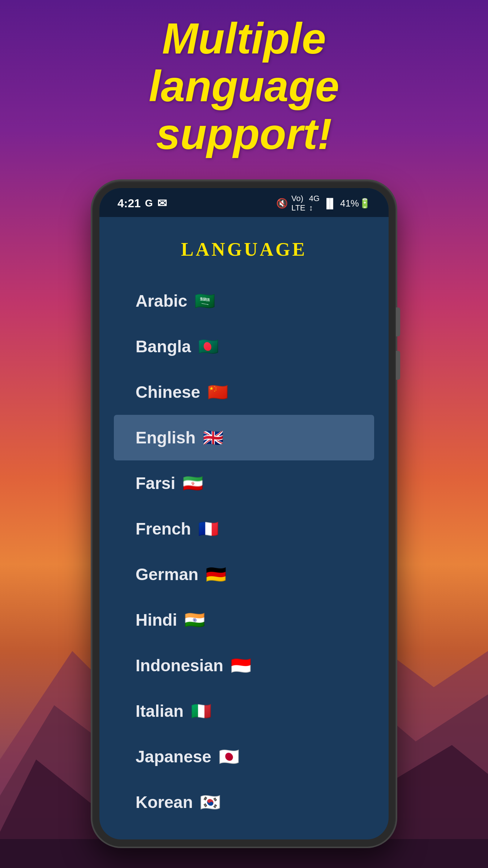 This screenshot has width=488, height=868. I want to click on language-name: Bangla, so click(163, 346).